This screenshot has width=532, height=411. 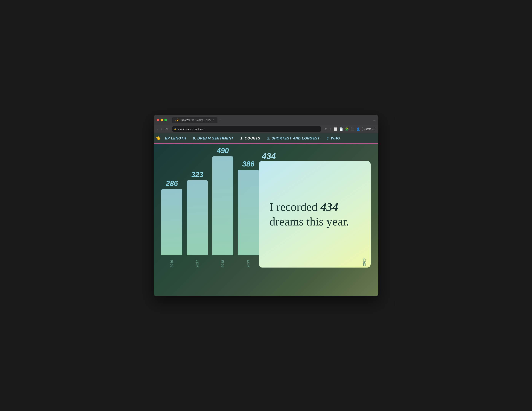 I want to click on update-button: Update ⌄, so click(x=369, y=129).